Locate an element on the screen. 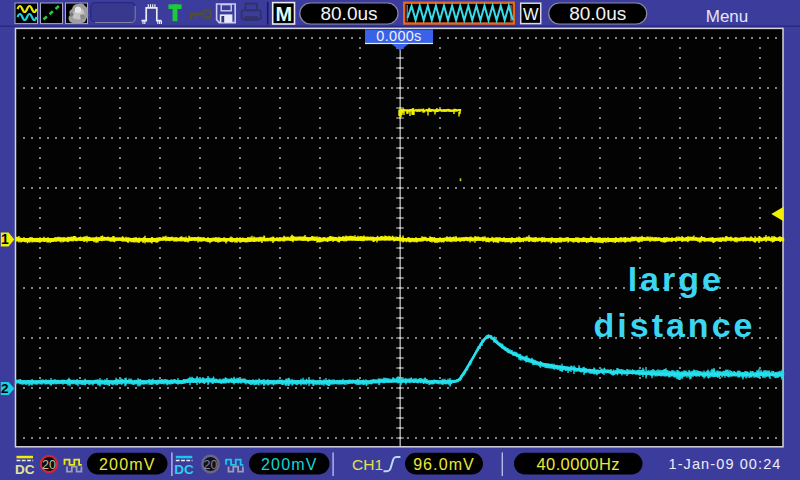  svg-text: distance is located at coordinates (675, 325).